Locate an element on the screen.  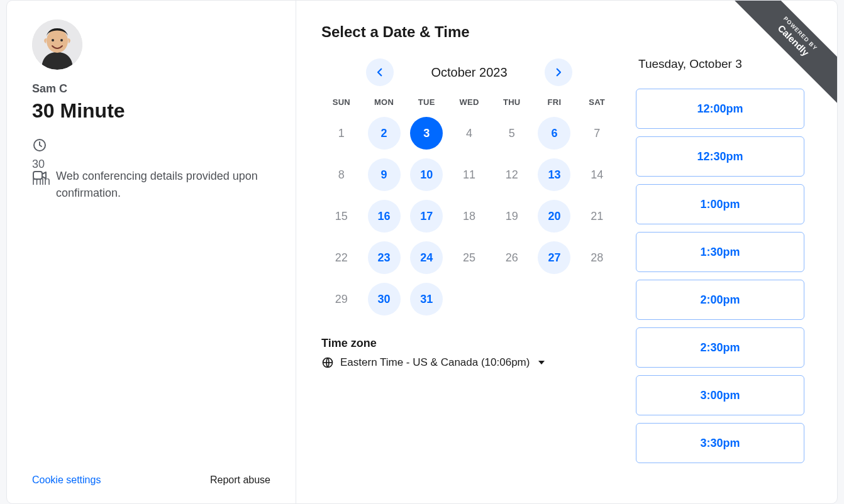
calendar-day-31: 31 is located at coordinates (426, 299).